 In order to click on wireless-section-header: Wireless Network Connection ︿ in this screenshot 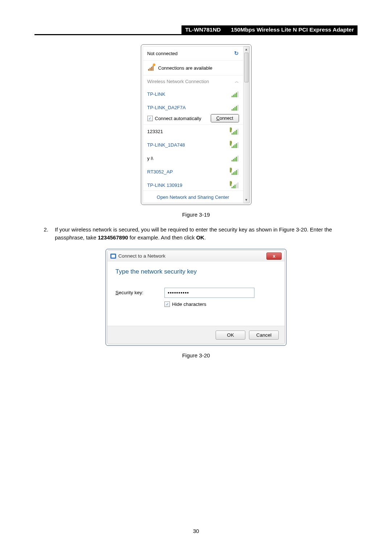, I will do `click(193, 81)`.